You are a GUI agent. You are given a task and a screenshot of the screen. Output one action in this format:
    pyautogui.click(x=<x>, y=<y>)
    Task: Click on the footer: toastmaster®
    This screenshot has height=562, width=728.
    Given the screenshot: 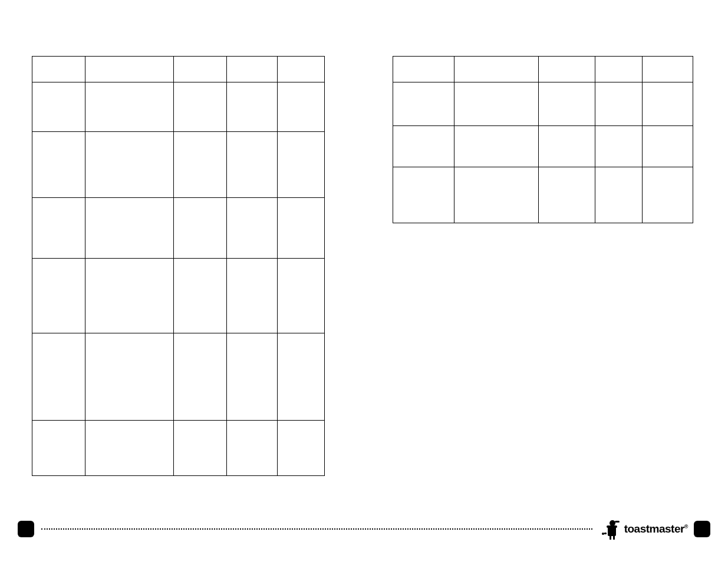 What is the action you would take?
    pyautogui.click(x=364, y=529)
    